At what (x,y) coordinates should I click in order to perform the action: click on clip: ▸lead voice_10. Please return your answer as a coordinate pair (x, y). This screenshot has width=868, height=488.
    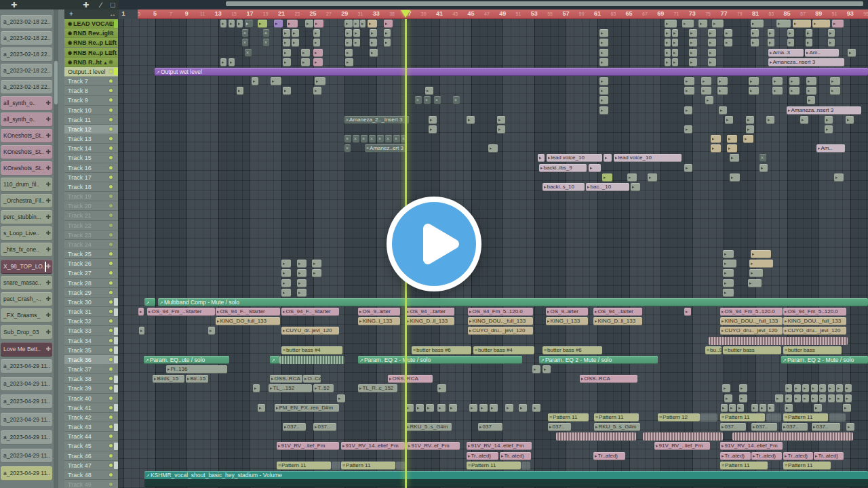
    Looking at the image, I should click on (648, 158).